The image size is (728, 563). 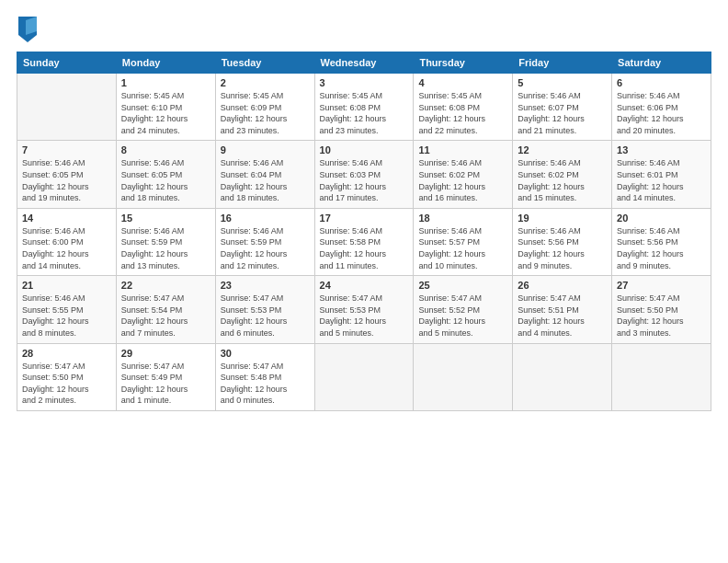 What do you see at coordinates (364, 316) in the screenshot?
I see `day-info: Sunrise: 5:47 AM Sunset: 5:53 PM Dayligh…` at bounding box center [364, 316].